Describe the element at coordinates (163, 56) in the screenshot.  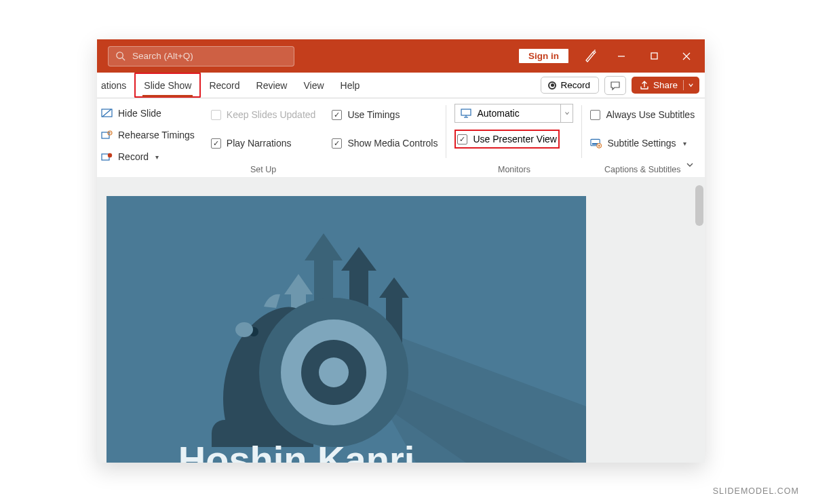
I see `search-placeholder: Search (Alt+Q)` at that location.